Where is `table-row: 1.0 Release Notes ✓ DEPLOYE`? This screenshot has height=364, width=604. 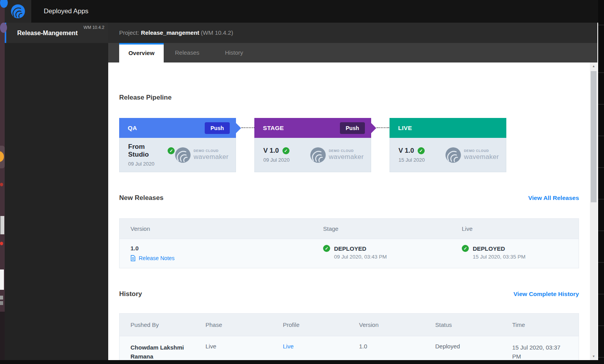
table-row: 1.0 Release Notes ✓ DEPLOYE is located at coordinates (349, 253).